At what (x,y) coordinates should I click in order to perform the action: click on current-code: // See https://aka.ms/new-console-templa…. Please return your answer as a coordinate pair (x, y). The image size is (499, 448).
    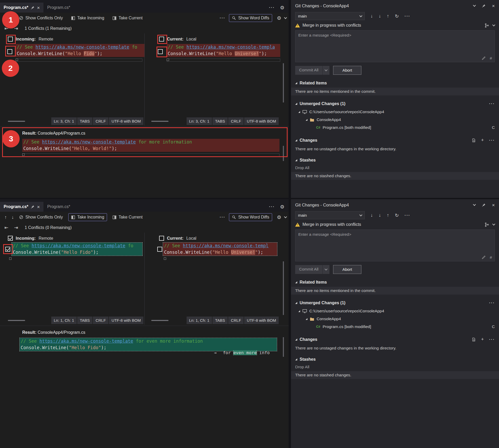
    Looking at the image, I should click on (223, 50).